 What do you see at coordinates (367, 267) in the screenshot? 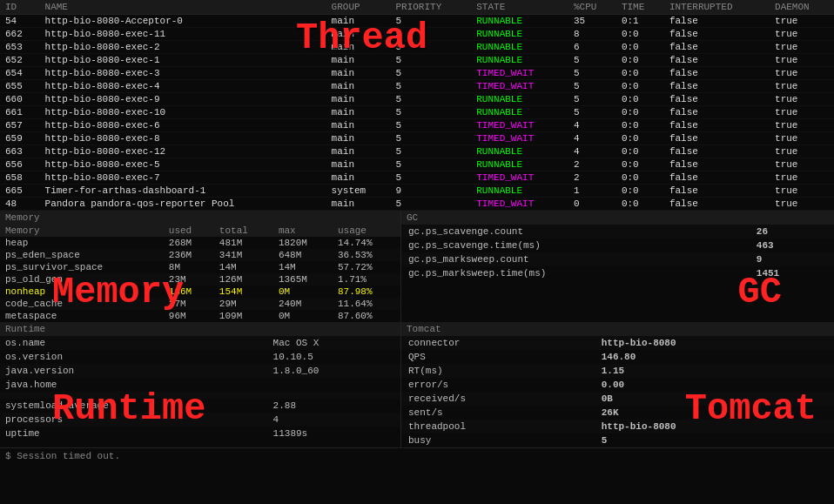
I see `mem-usage: 57.72%` at bounding box center [367, 267].